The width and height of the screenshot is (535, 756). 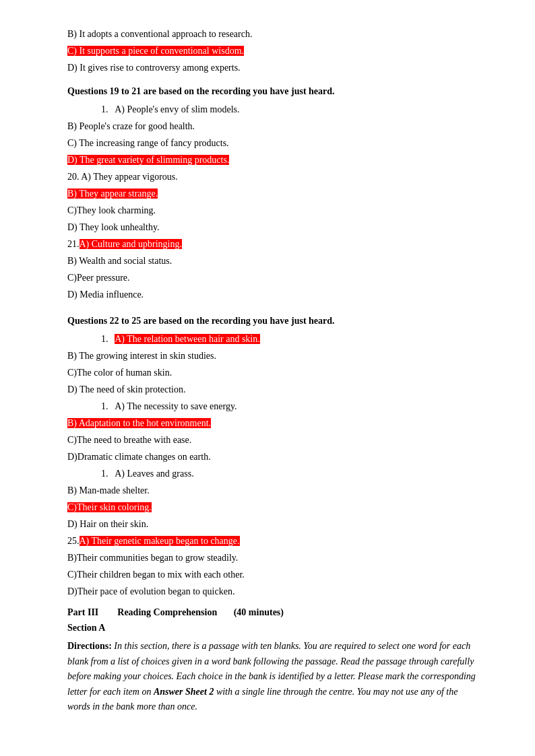 I want to click on q24-c: C)Their skin coloring., so click(x=274, y=508).